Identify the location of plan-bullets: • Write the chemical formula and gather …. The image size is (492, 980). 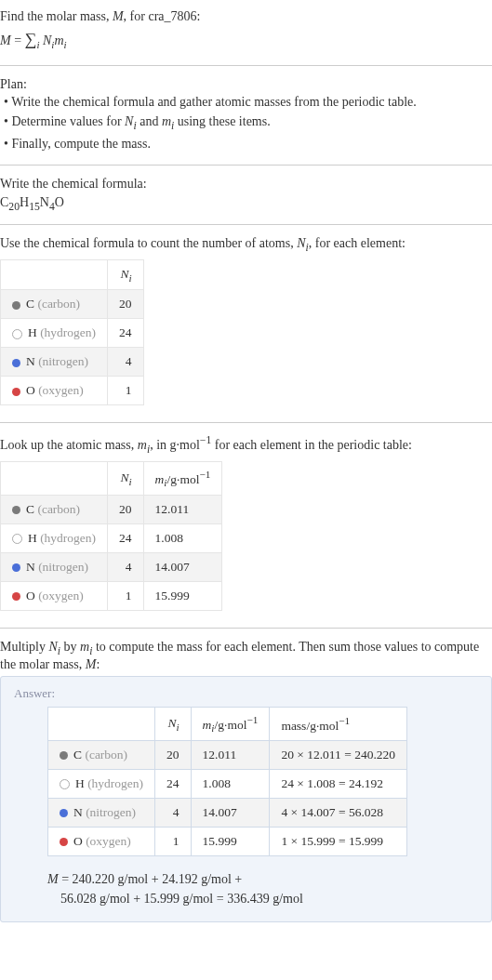
(246, 123).